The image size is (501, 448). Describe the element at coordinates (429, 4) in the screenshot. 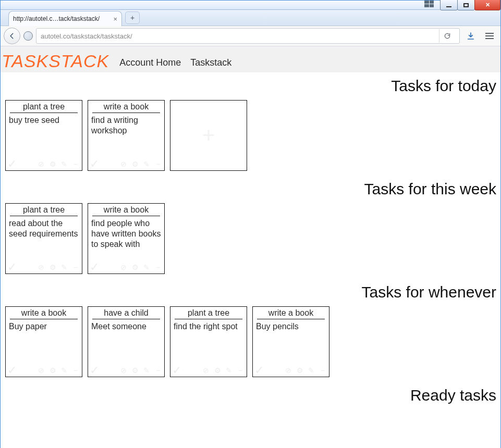

I see `firefox-tile-icon` at that location.